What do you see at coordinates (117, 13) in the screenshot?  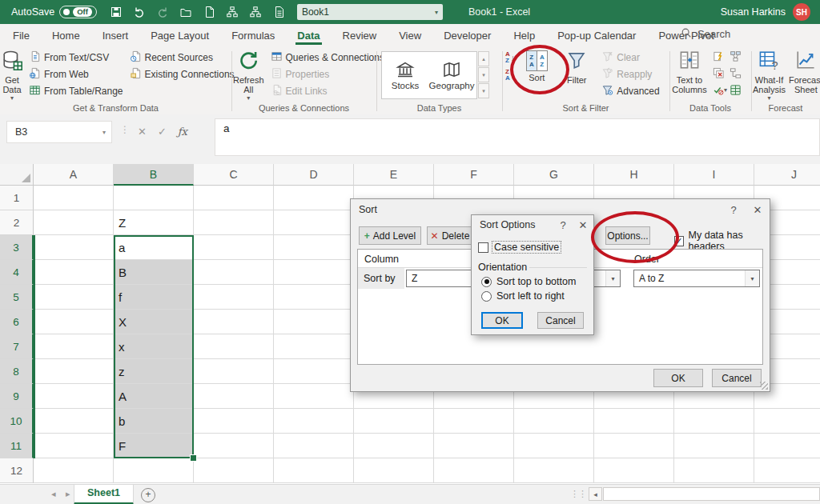 I see `save-icon` at bounding box center [117, 13].